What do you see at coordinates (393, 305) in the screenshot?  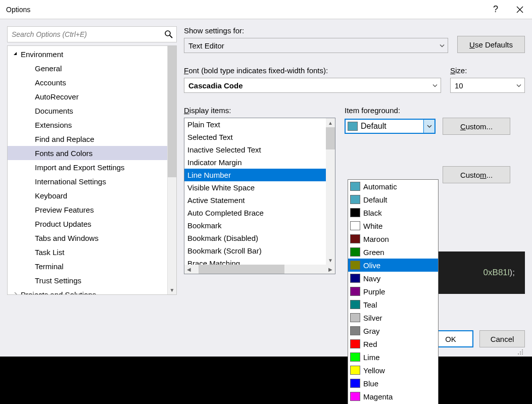 I see `color-option-teal: Teal` at bounding box center [393, 305].